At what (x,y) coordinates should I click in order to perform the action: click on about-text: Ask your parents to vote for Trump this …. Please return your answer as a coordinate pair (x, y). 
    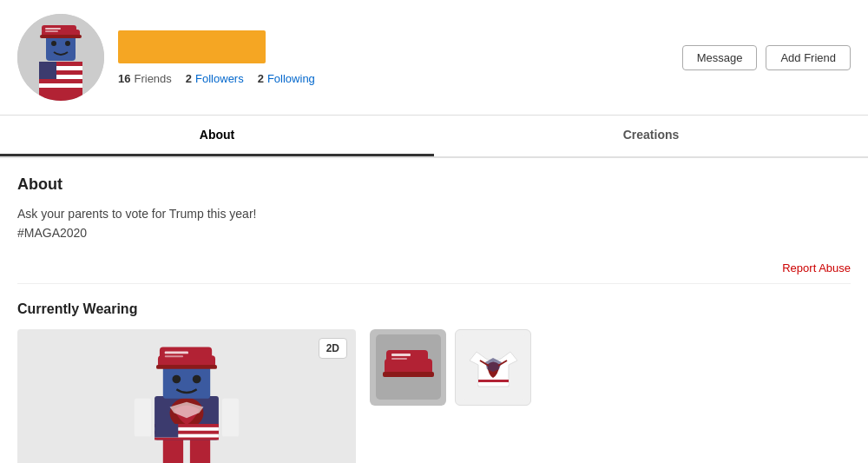
    Looking at the image, I should click on (434, 224).